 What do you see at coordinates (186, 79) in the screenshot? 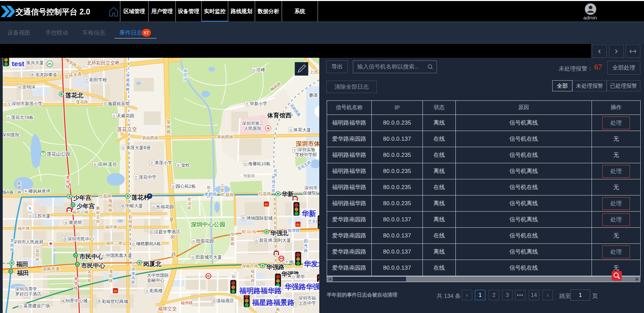
I see `svg-text: 河` at bounding box center [186, 79].